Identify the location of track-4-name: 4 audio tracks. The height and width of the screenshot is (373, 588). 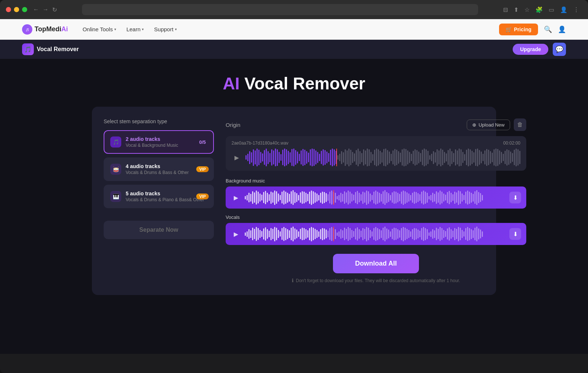
(166, 166).